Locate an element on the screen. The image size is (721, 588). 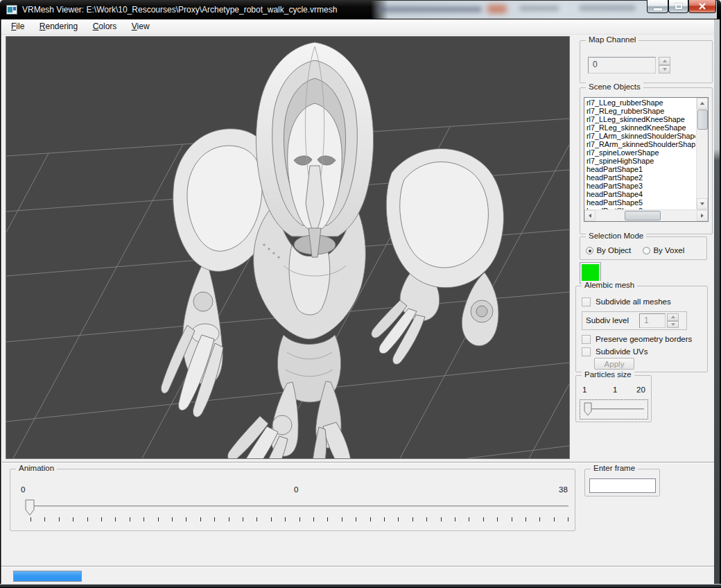
subdiv-level-input: 1 is located at coordinates (652, 320).